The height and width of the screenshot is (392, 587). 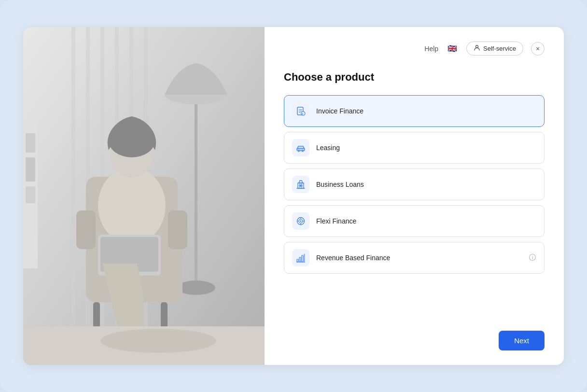 What do you see at coordinates (495, 48) in the screenshot?
I see `self-service-button: Self-service` at bounding box center [495, 48].